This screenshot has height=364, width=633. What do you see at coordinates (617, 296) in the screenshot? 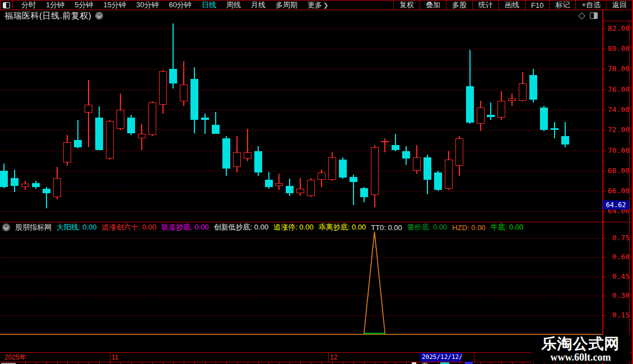
I see `indicator-axis-label: 0.30` at bounding box center [617, 296].